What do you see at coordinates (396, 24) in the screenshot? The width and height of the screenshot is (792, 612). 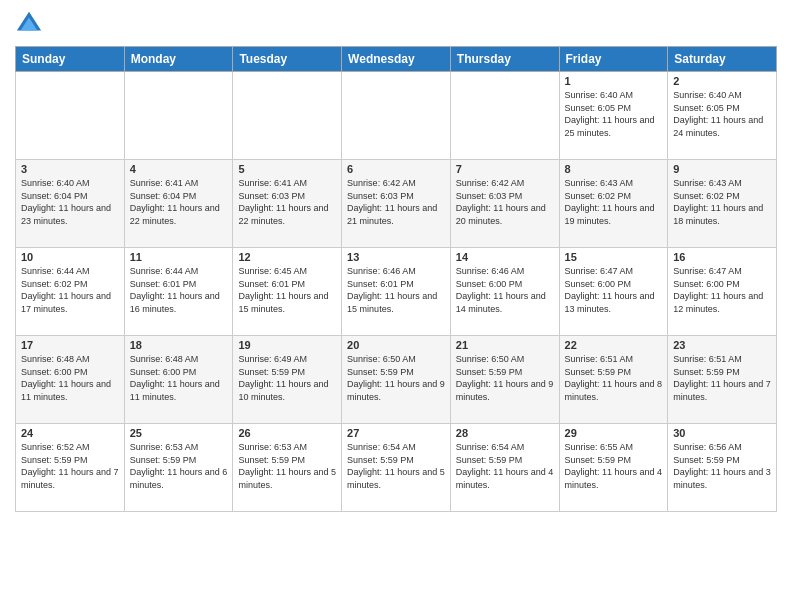 I see `header` at bounding box center [396, 24].